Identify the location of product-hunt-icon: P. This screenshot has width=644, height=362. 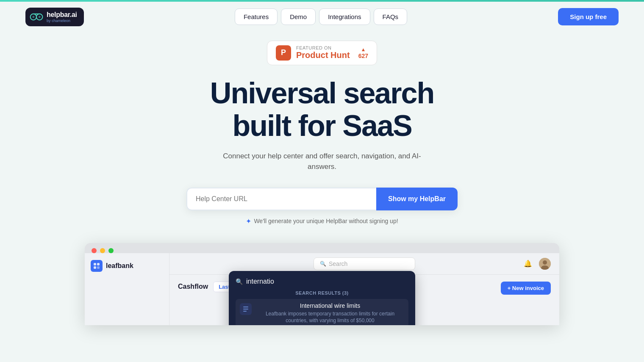
(283, 53).